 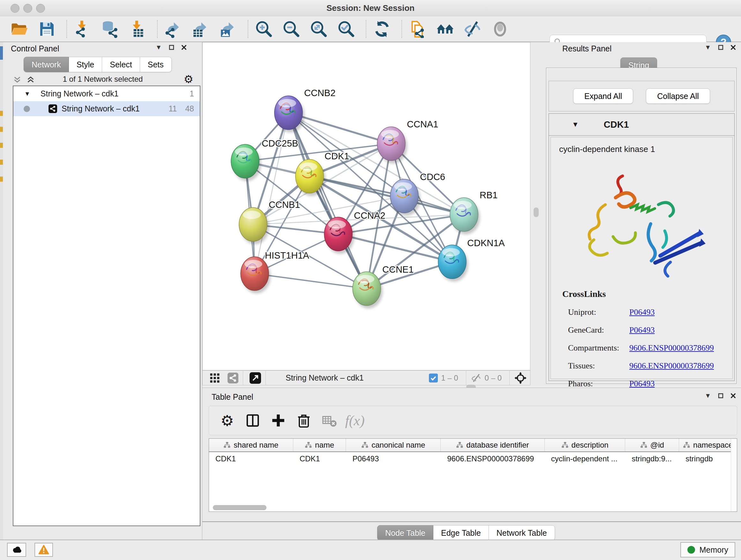 What do you see at coordinates (521, 378) in the screenshot?
I see `crosshair-icon` at bounding box center [521, 378].